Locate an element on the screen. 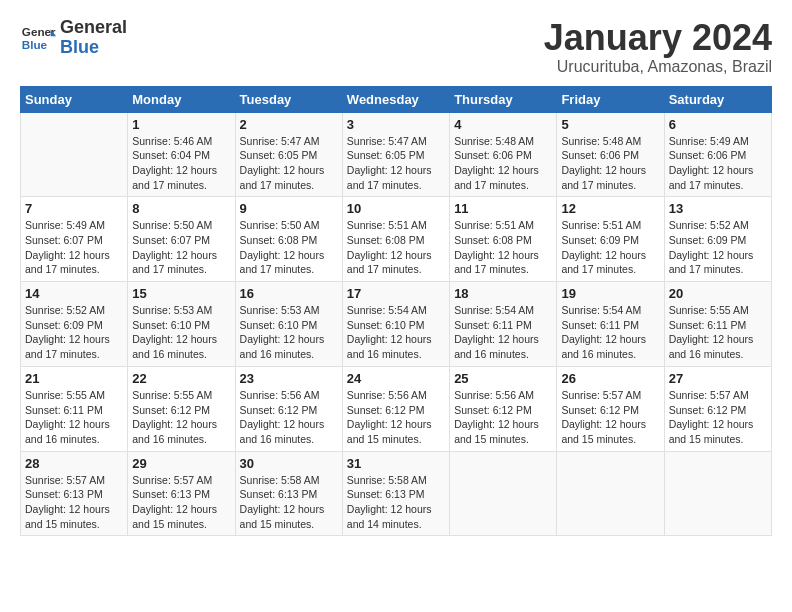 The height and width of the screenshot is (612, 792). cell-w2-d3: 9Sunrise: 5:50 AM Sunset: 6:08 PM Daylig… is located at coordinates (288, 240).